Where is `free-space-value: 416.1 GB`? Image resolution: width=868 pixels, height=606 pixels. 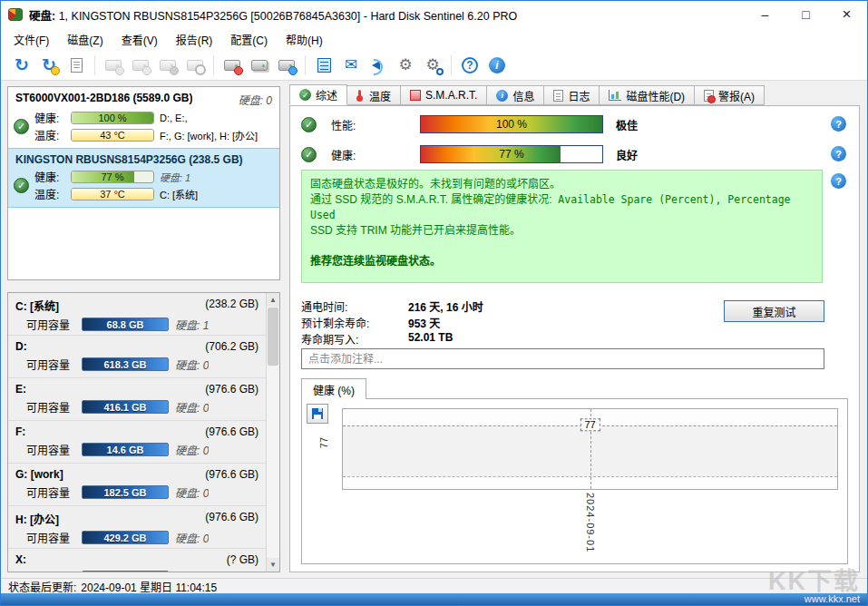 free-space-value: 416.1 GB is located at coordinates (125, 407).